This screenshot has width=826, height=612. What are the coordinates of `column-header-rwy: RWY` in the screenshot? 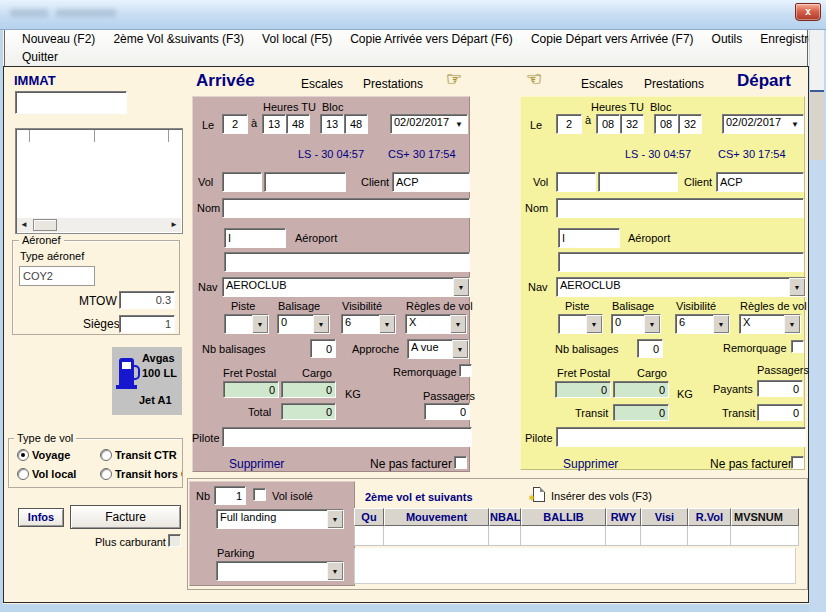 It's located at (624, 517).